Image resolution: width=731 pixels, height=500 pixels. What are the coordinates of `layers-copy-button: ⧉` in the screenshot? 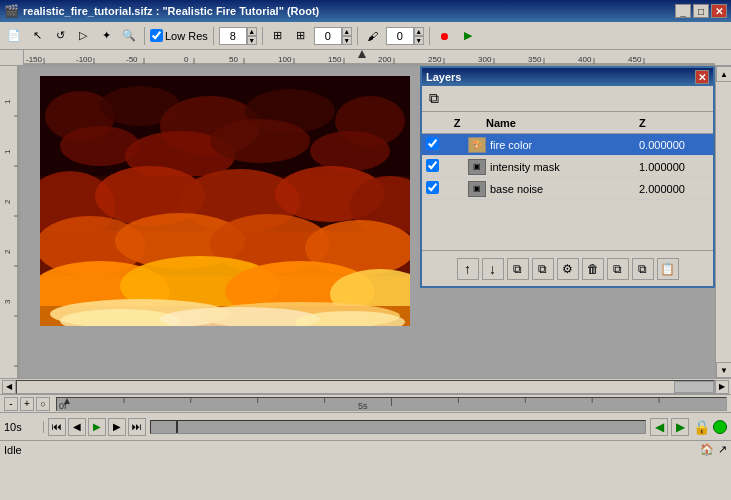 It's located at (434, 99).